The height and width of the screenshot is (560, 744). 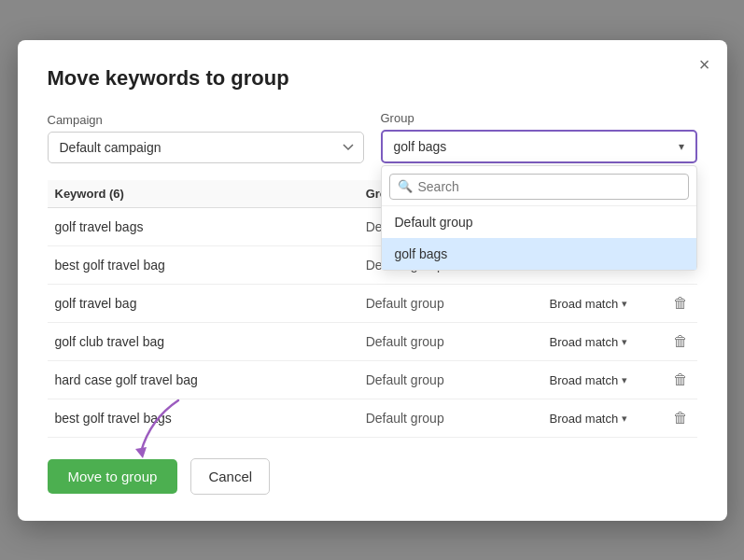 I want to click on cancel-button: Cancel, so click(x=230, y=476).